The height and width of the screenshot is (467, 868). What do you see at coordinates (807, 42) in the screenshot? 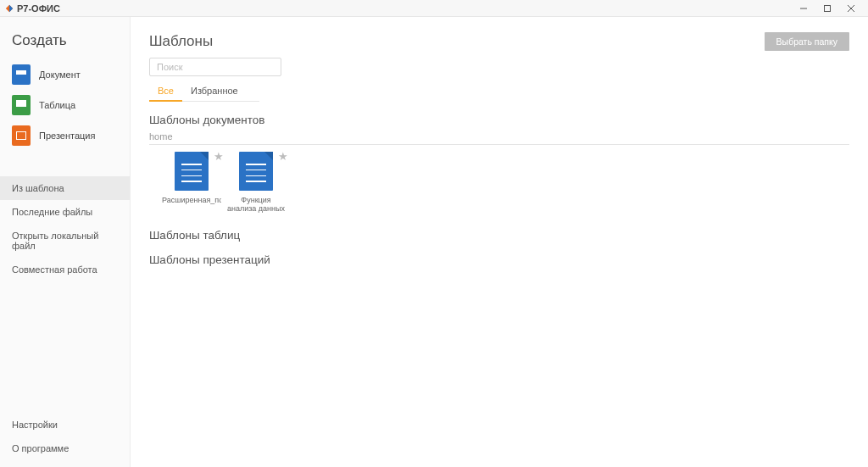
I see `choose-folder-button: Выбрать папку` at bounding box center [807, 42].